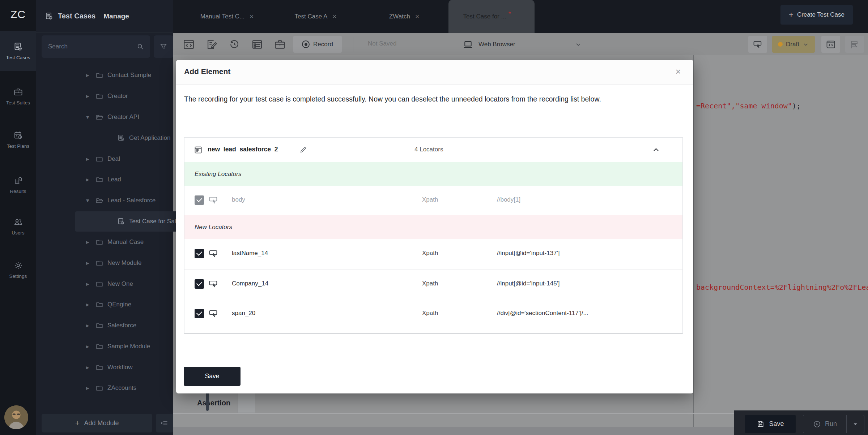  I want to click on note-edit-icon, so click(212, 44).